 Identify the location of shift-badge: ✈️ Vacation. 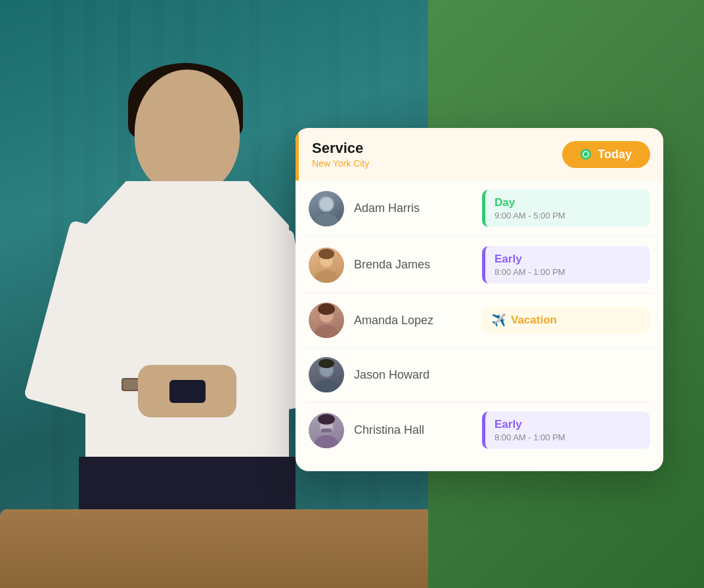
(566, 320).